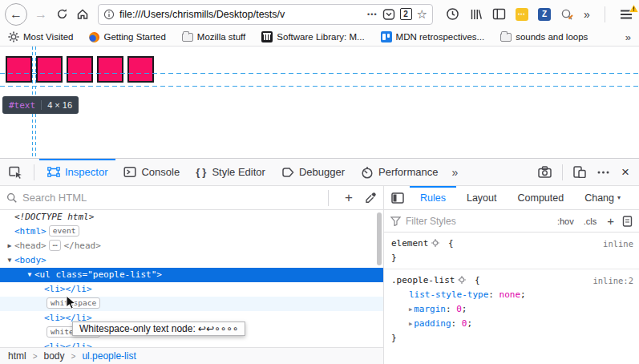 This screenshot has height=364, width=639. Describe the element at coordinates (603, 197) in the screenshot. I see `sidebar-tab-chang: Chang▾` at that location.